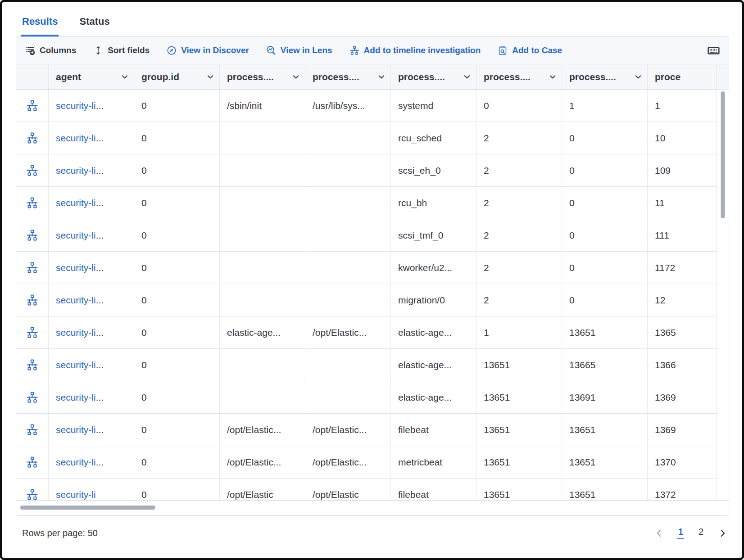  I want to click on horizontal-scrollbar-thumb, so click(88, 508).